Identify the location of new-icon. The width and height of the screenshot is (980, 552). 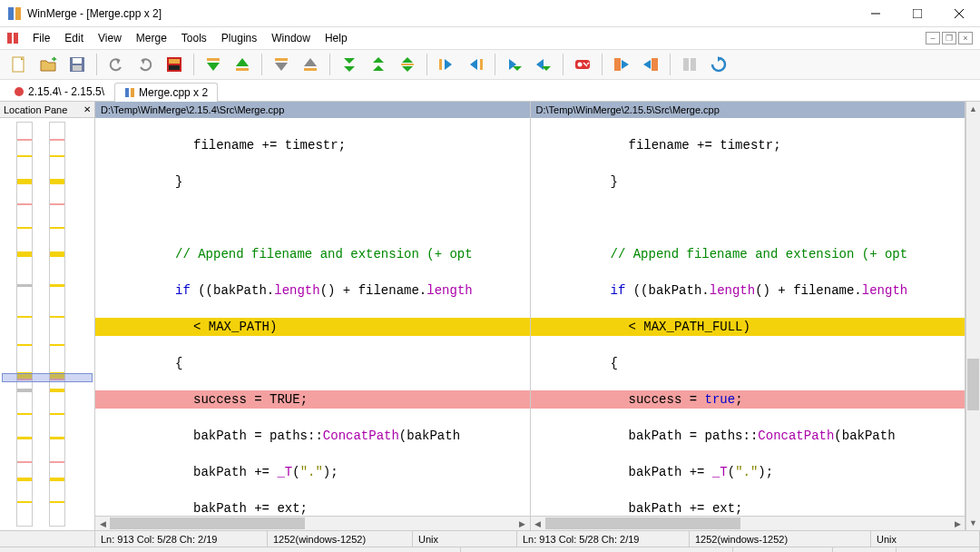
(19, 64).